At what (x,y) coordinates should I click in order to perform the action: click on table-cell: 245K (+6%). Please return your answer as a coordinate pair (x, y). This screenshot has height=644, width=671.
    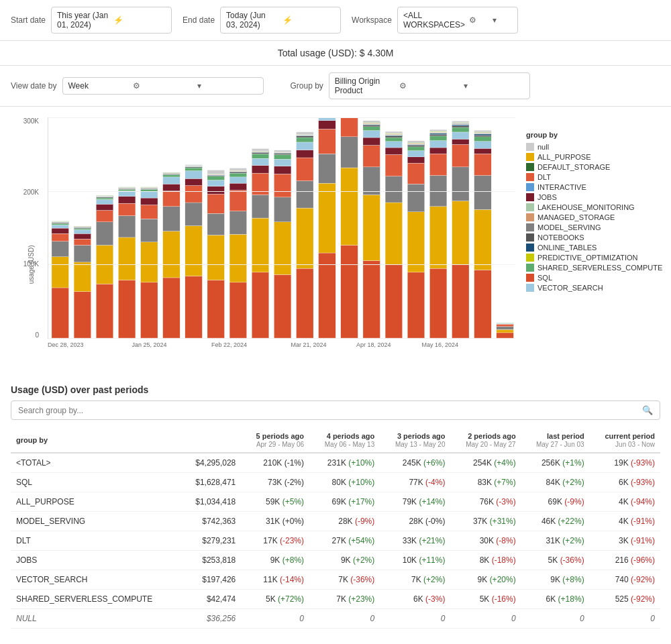
    Looking at the image, I should click on (415, 463).